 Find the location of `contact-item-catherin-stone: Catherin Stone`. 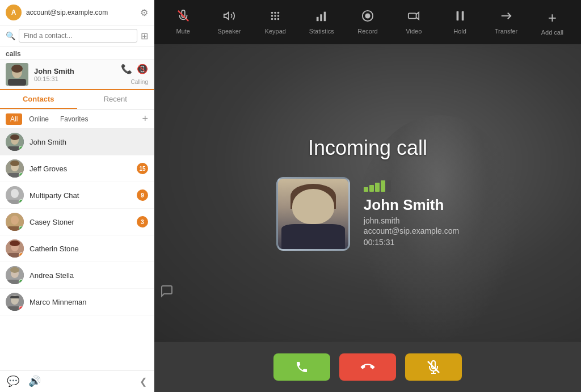

contact-item-catherin-stone: Catherin Stone is located at coordinates (77, 248).